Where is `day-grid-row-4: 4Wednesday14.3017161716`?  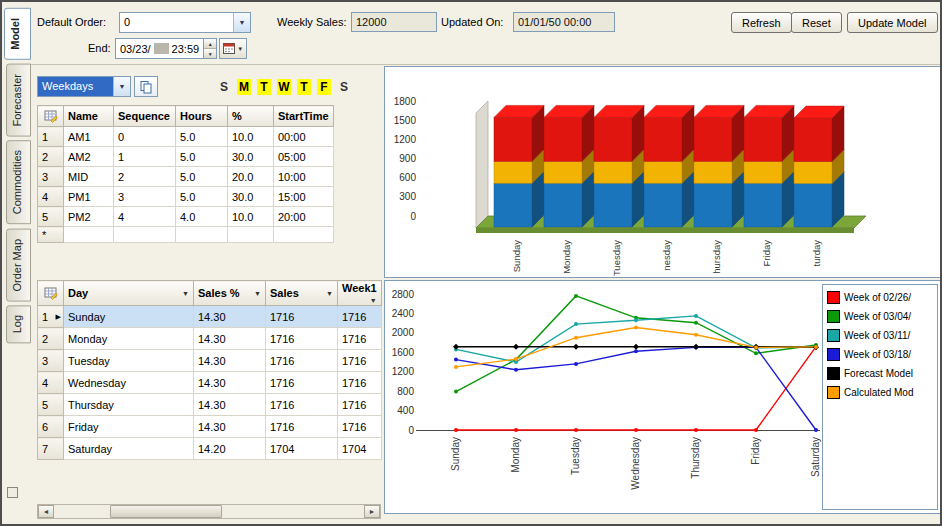
day-grid-row-4: 4Wednesday14.3017161716 is located at coordinates (210, 383).